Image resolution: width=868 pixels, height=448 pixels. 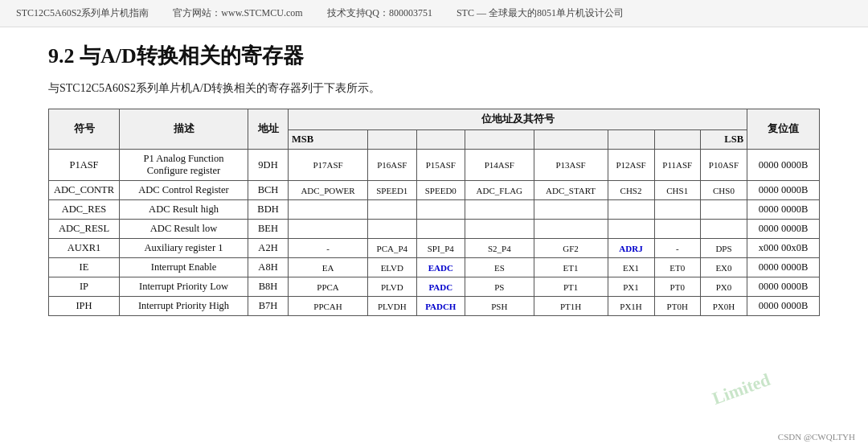 I want to click on section-title: 9.2 与A/D转换相关的寄存器, so click(x=434, y=56).